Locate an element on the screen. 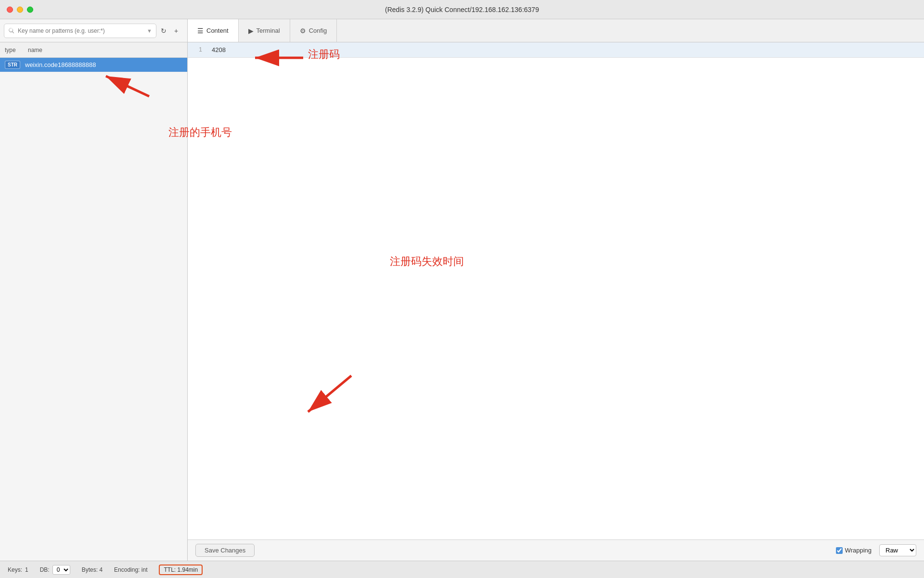 This screenshot has width=924, height=578. keys-count: 1 is located at coordinates (27, 570).